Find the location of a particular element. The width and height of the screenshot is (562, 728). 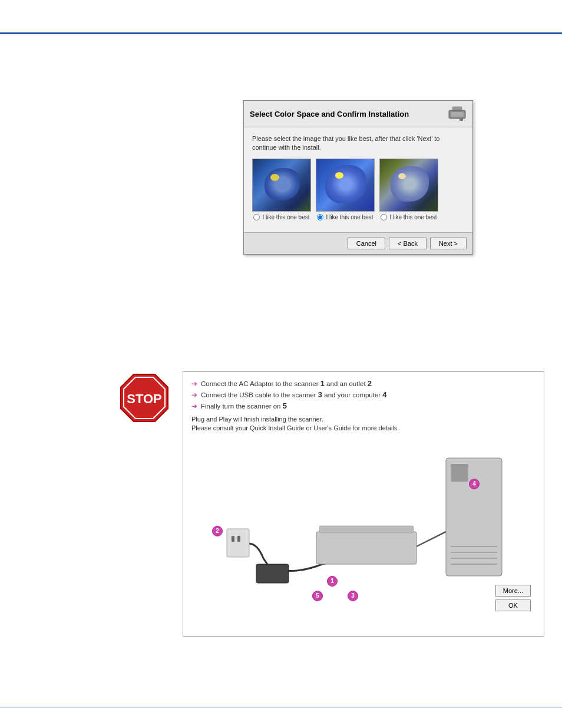

dialog-title: Select Color Space and Confirm Installat… is located at coordinates (349, 114).